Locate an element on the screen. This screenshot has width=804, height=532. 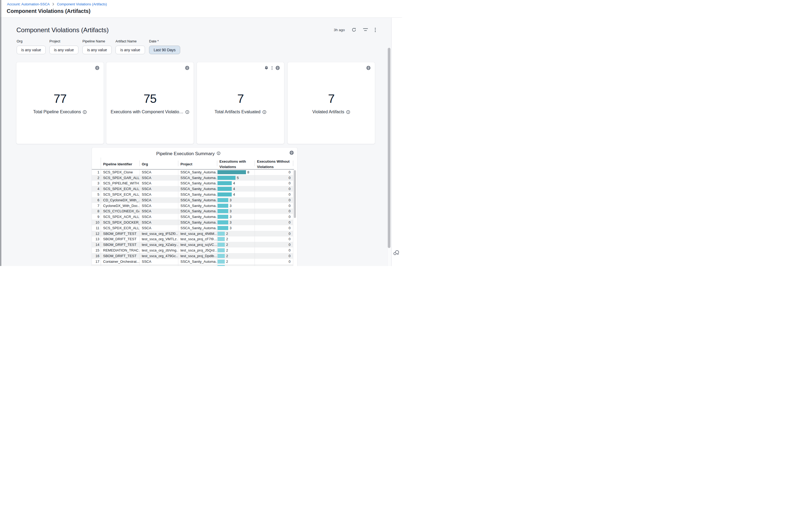
refresh-icon is located at coordinates (354, 30).